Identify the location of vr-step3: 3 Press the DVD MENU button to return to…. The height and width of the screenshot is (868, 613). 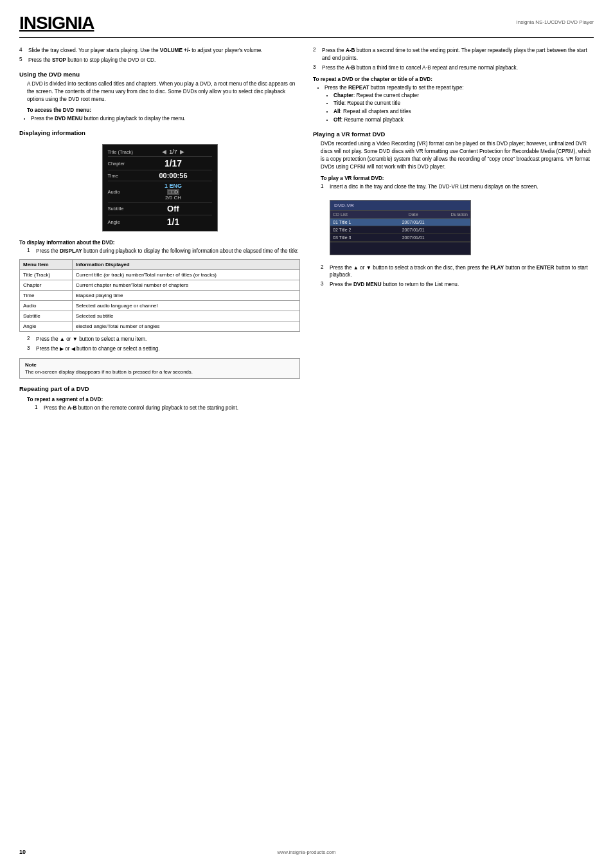
(458, 285).